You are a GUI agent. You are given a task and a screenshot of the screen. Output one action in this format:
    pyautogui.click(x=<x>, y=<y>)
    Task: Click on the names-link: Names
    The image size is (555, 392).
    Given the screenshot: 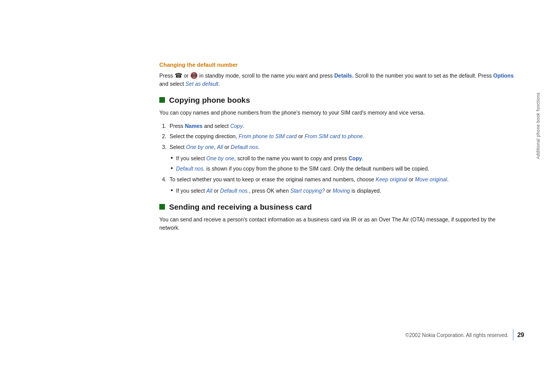 What is the action you would take?
    pyautogui.click(x=194, y=126)
    